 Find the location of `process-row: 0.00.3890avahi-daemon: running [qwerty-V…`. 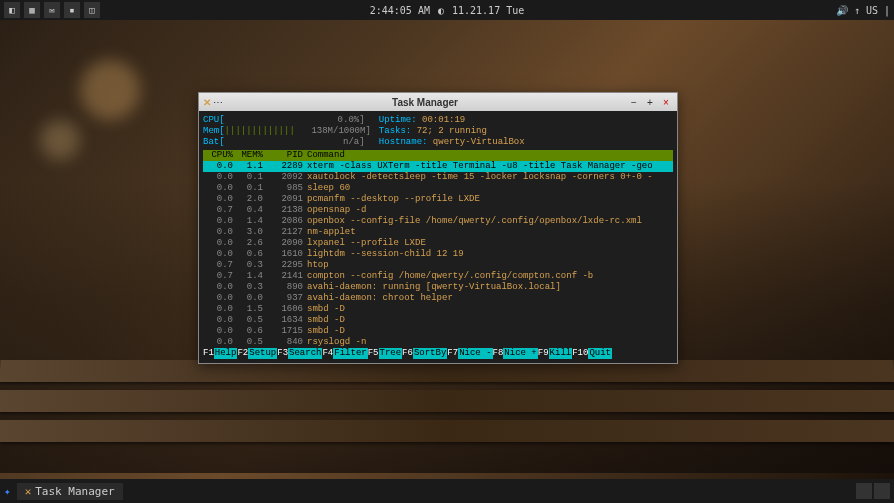

process-row: 0.00.3890avahi-daemon: running [qwerty-V… is located at coordinates (438, 288).